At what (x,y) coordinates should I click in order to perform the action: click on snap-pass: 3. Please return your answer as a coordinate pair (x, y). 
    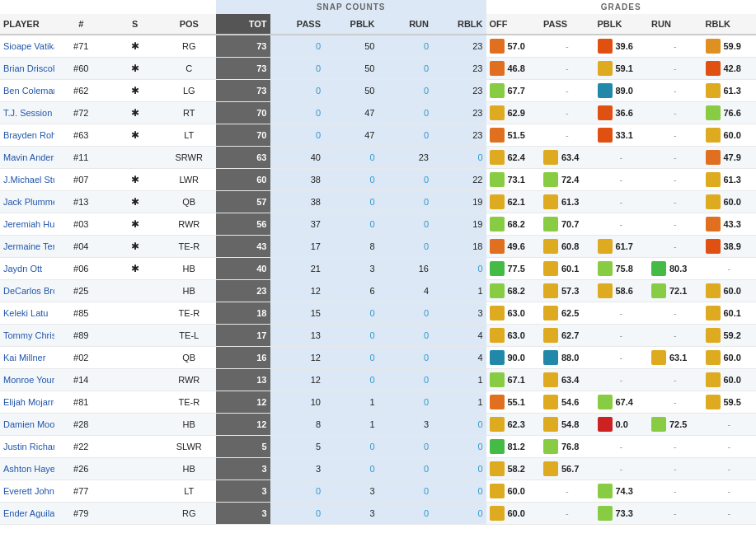
    Looking at the image, I should click on (298, 470).